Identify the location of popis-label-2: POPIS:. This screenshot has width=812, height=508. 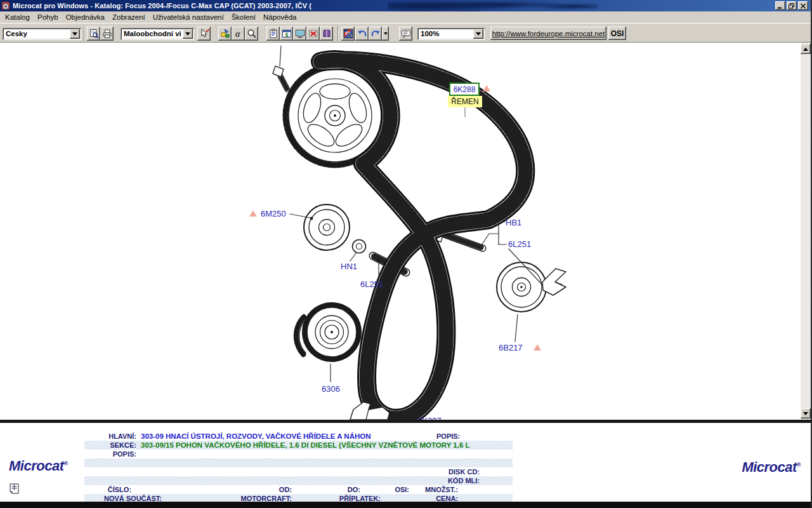
(110, 454).